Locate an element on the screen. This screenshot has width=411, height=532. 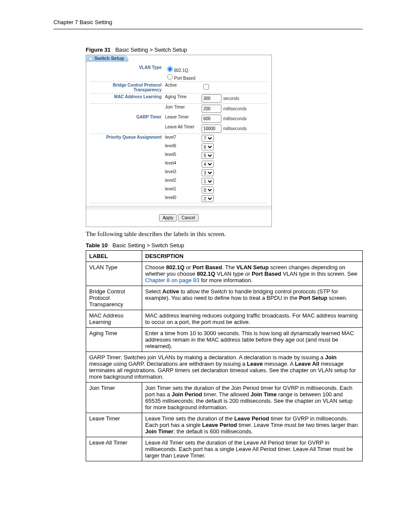
pqa-level-select: 5 is located at coordinates (208, 156).